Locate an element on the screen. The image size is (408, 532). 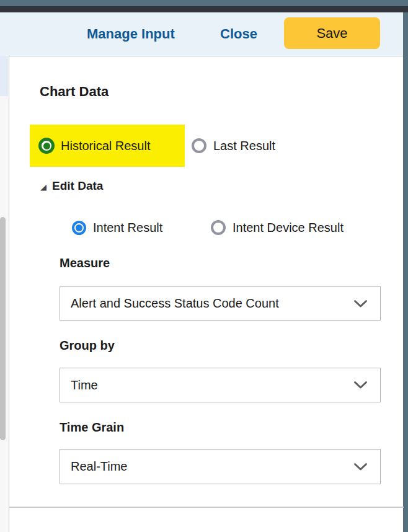
save-button: Save is located at coordinates (332, 33).